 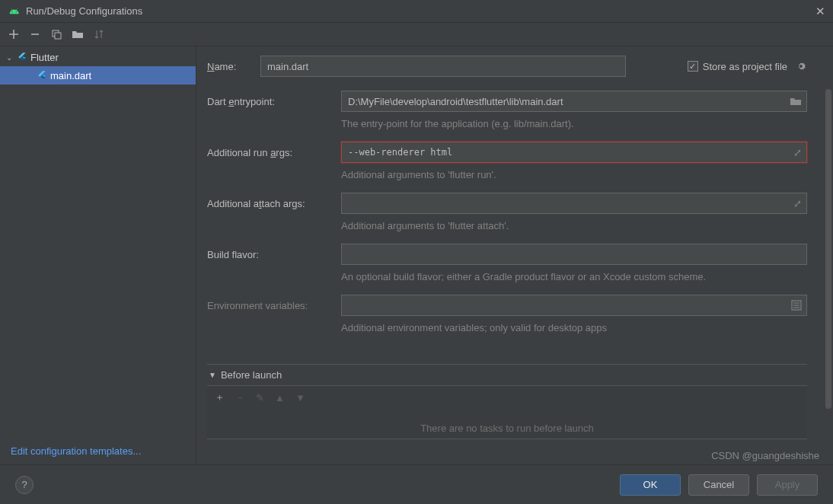 I want to click on name-input: main.dart, so click(x=443, y=66).